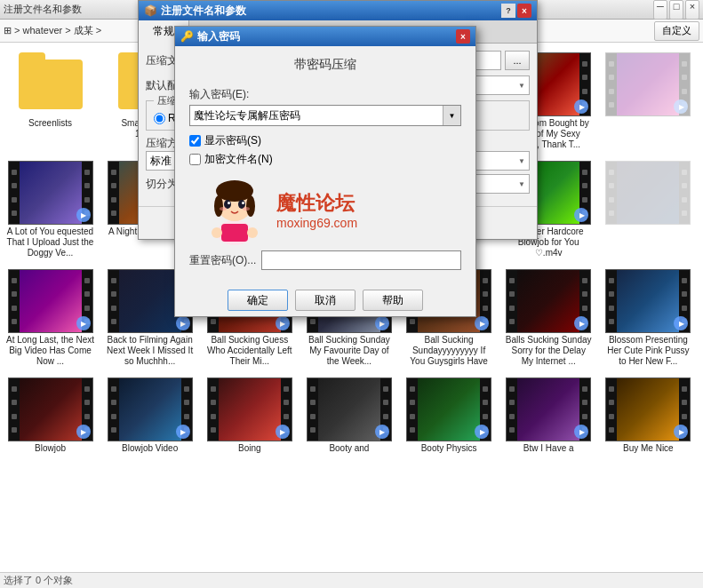 This screenshot has height=588, width=703. Describe the element at coordinates (325, 63) in the screenshot. I see `inner-dialog-header: 带密码压缩` at that location.